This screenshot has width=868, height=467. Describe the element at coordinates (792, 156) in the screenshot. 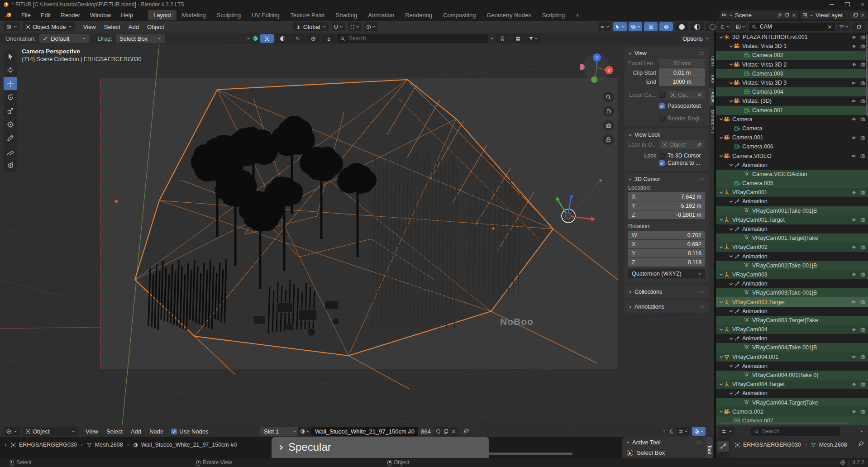

I see `outliner-row: Camera.VIDEO` at that location.